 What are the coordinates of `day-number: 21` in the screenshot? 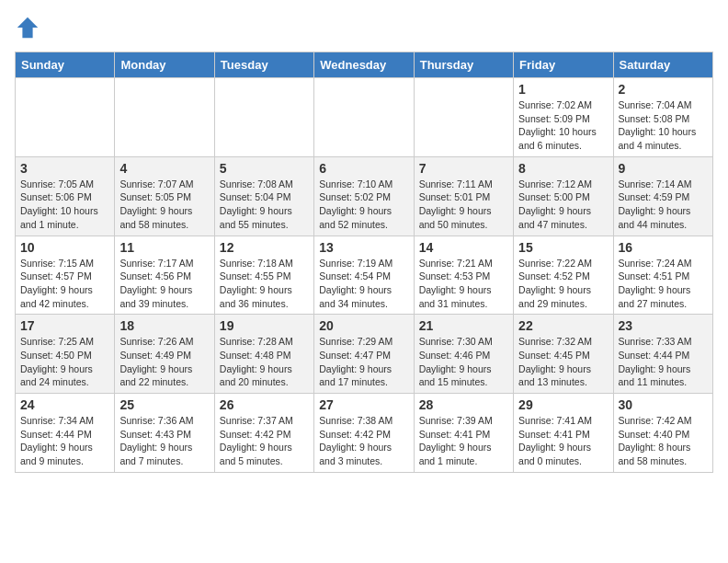 It's located at (463, 326).